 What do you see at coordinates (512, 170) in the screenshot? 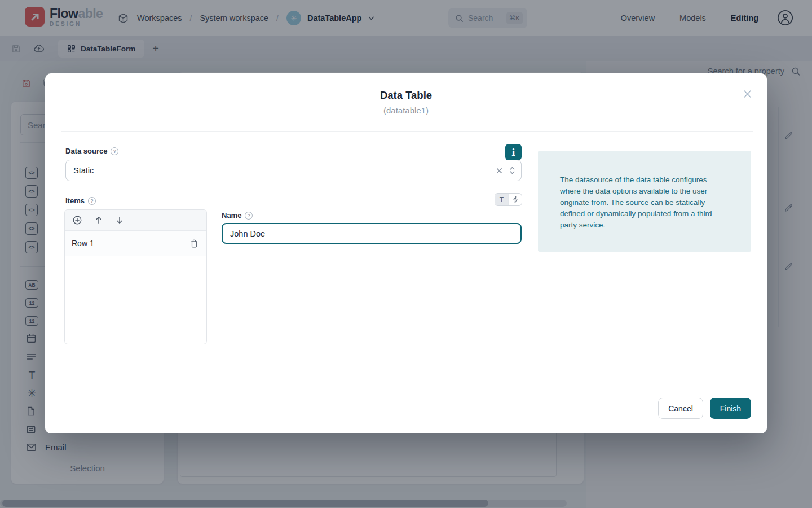
I see `select-chevrons-icon` at bounding box center [512, 170].